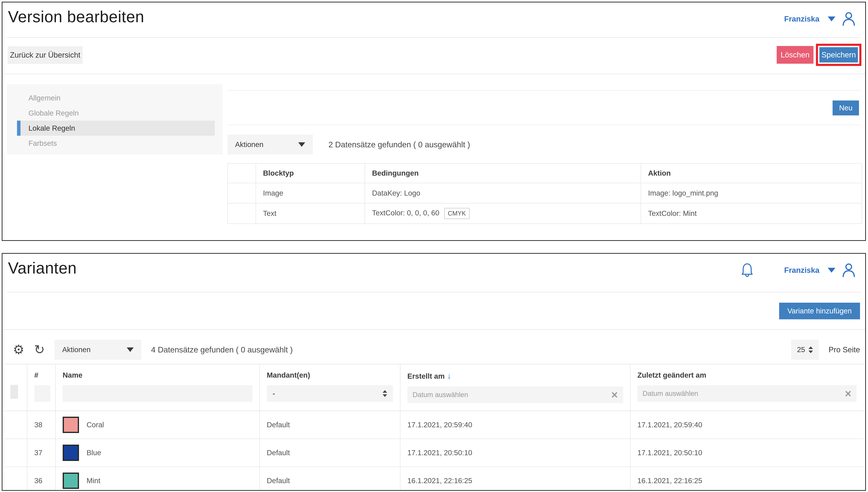 The width and height of the screenshot is (868, 492). I want to click on col-header-bedingungen: Bedingungen, so click(503, 173).